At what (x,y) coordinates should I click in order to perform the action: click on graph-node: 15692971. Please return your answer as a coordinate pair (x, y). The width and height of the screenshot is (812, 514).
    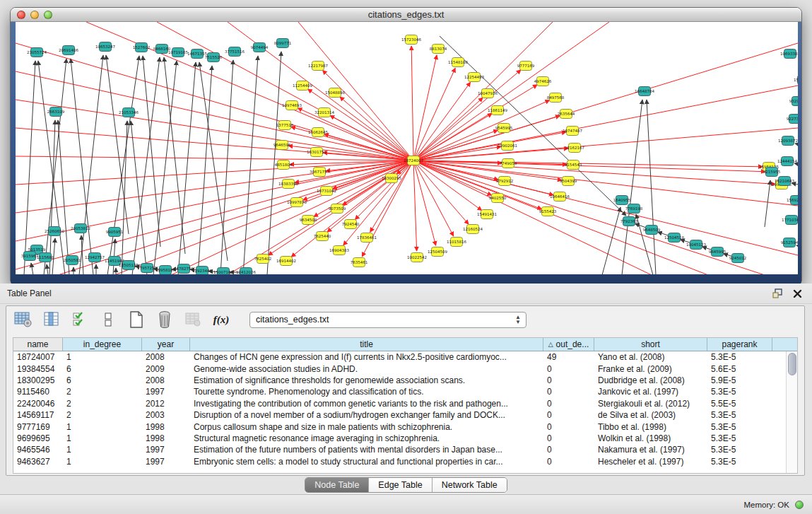
    Looking at the image, I should click on (792, 201).